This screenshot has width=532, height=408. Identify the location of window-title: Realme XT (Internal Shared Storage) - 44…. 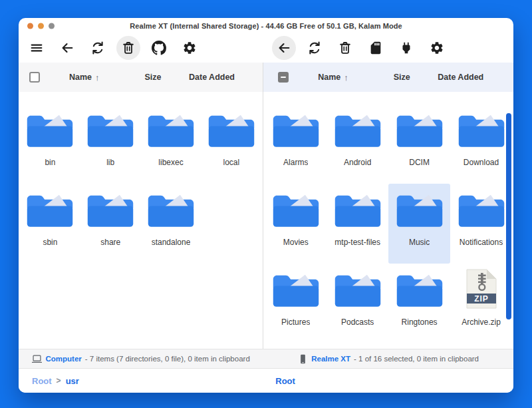
(266, 26).